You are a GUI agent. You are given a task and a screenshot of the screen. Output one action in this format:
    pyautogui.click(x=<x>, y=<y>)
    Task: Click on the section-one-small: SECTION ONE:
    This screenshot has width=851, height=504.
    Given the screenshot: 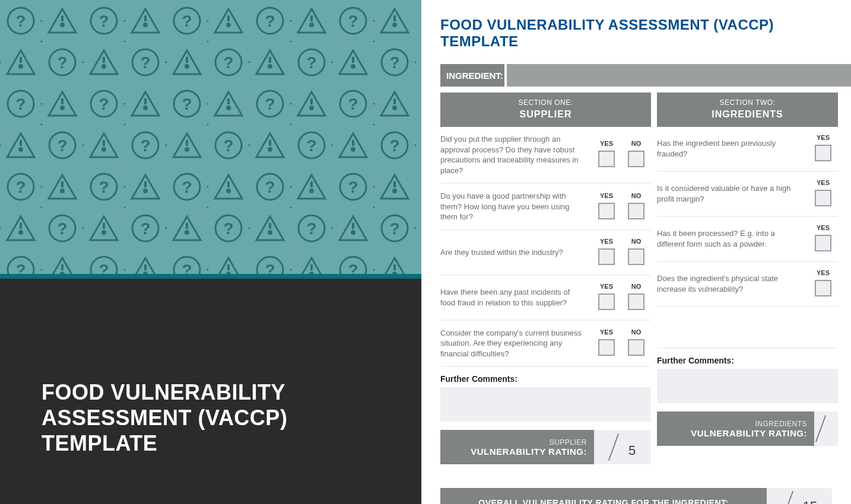 What is the action you would take?
    pyautogui.click(x=546, y=103)
    